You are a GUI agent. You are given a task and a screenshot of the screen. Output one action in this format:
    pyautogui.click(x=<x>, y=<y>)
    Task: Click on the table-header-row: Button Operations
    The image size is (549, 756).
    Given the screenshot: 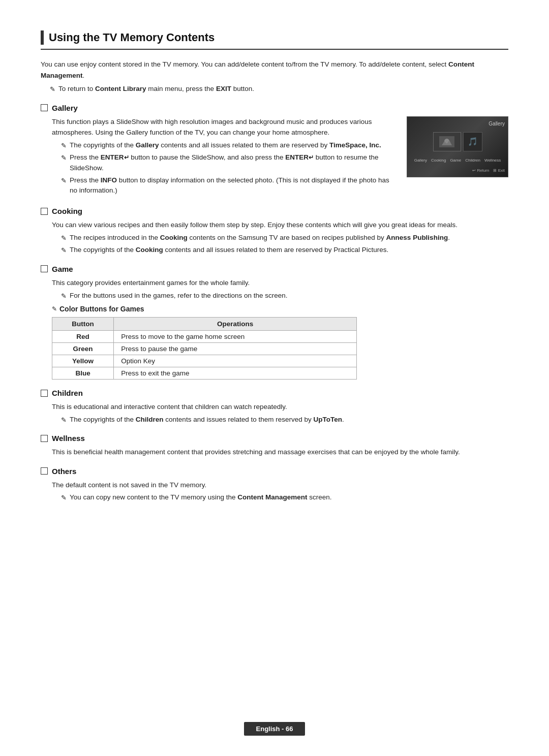 What is the action you would take?
    pyautogui.click(x=204, y=324)
    